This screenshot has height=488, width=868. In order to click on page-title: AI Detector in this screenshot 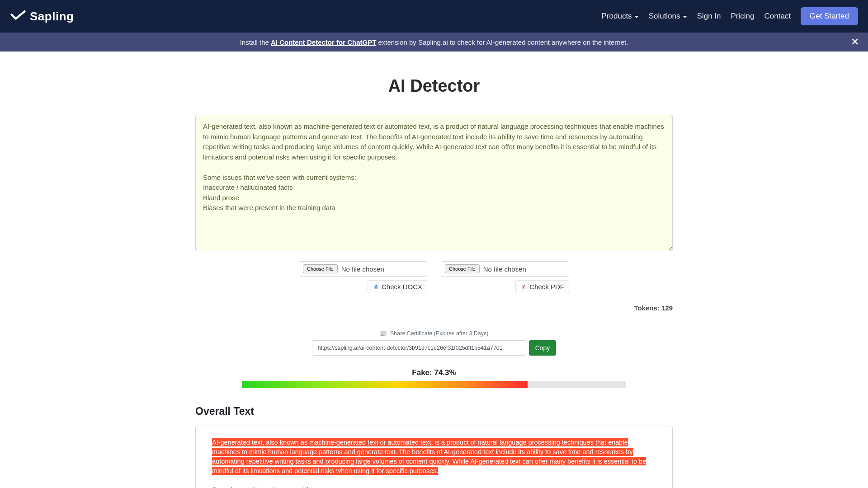, I will do `click(434, 86)`.